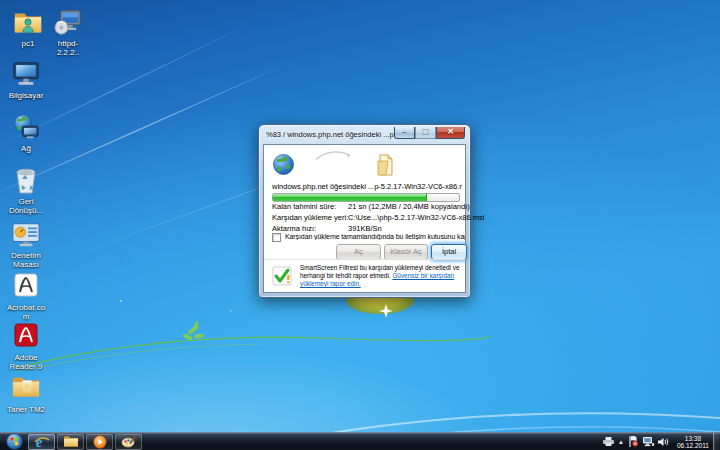 This screenshot has height=450, width=720. Describe the element at coordinates (608, 442) in the screenshot. I see `printer-tray-icon` at that location.